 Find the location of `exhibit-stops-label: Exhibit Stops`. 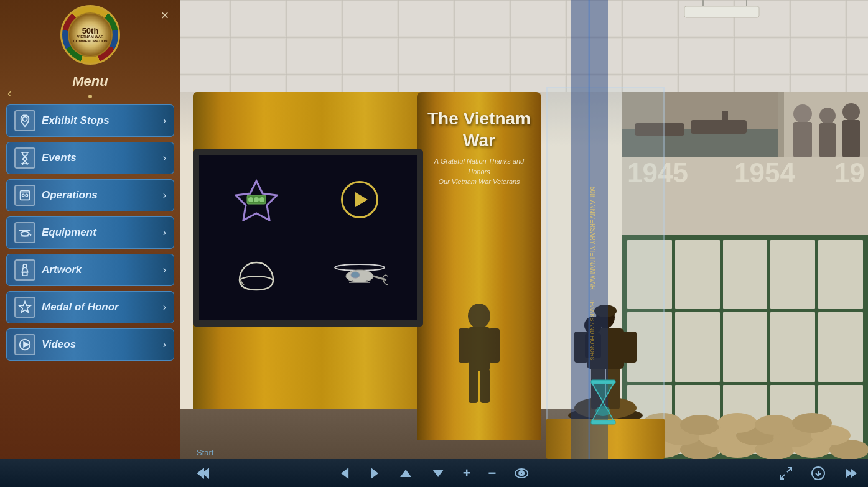

exhibit-stops-label: Exhibit Stops is located at coordinates (102, 121).